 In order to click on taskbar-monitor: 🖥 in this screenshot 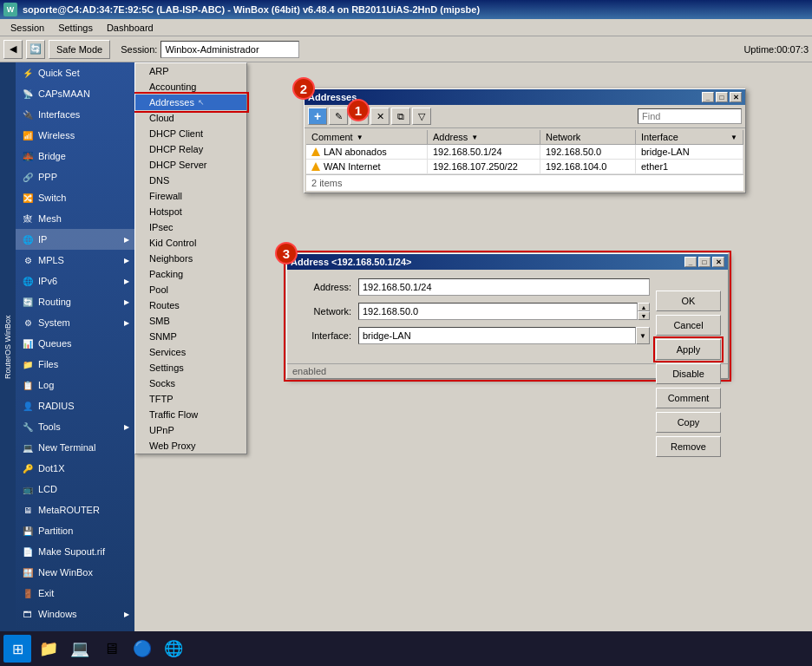, I will do `click(111, 649)`.